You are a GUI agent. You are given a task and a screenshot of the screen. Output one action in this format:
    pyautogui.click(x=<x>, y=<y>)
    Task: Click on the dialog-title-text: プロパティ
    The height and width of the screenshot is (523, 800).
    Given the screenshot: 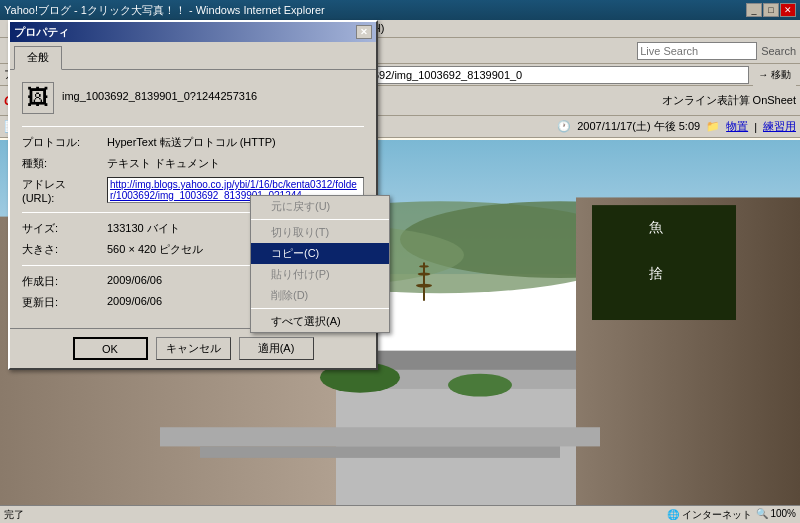 What is the action you would take?
    pyautogui.click(x=185, y=32)
    